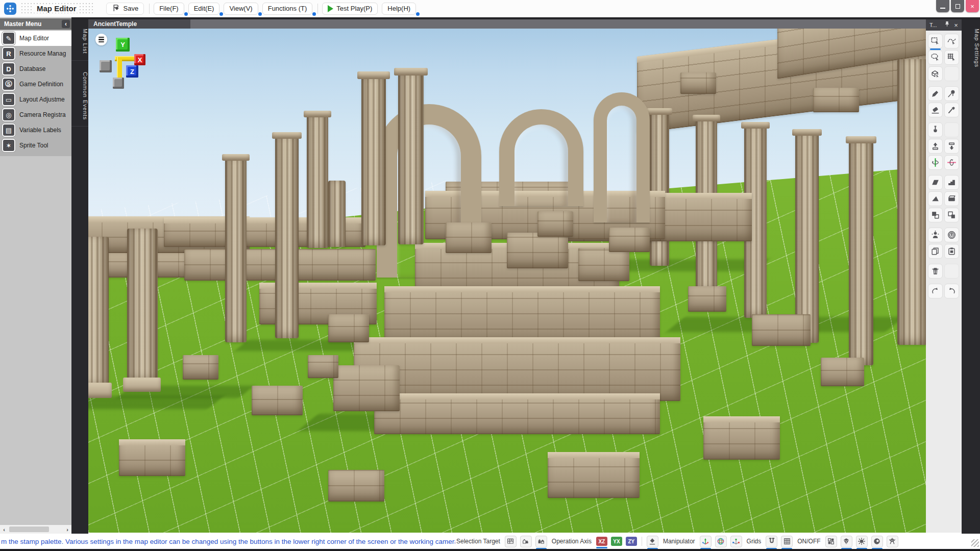 The image size is (980, 551). Describe the element at coordinates (935, 235) in the screenshot. I see `event-tool-button` at that location.